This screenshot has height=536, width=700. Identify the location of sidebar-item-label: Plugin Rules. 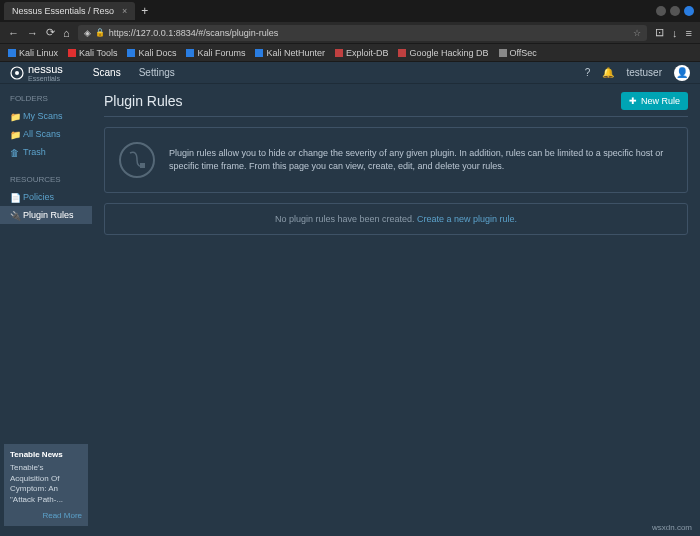
(48, 215).